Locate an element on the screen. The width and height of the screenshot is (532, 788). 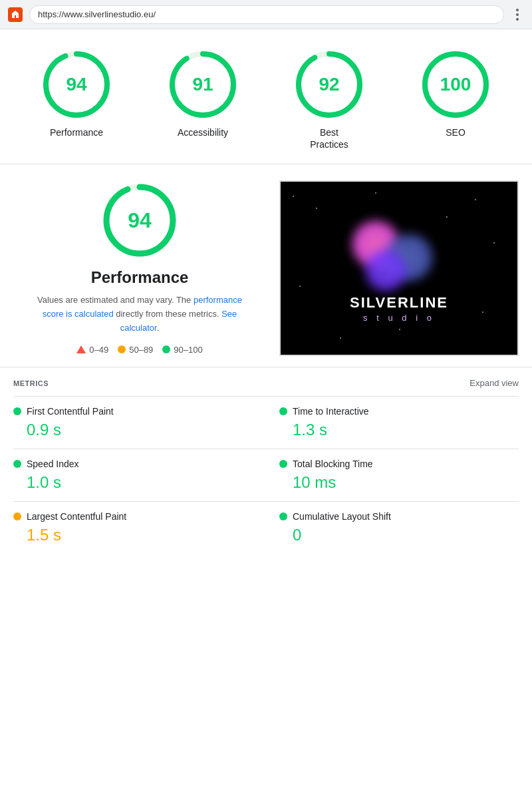
detail-description: Values are estimated and may vary. The p… is located at coordinates (140, 314).